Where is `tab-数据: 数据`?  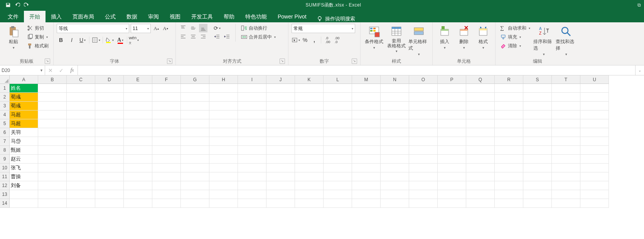
tab-数据: 数据 is located at coordinates (132, 17).